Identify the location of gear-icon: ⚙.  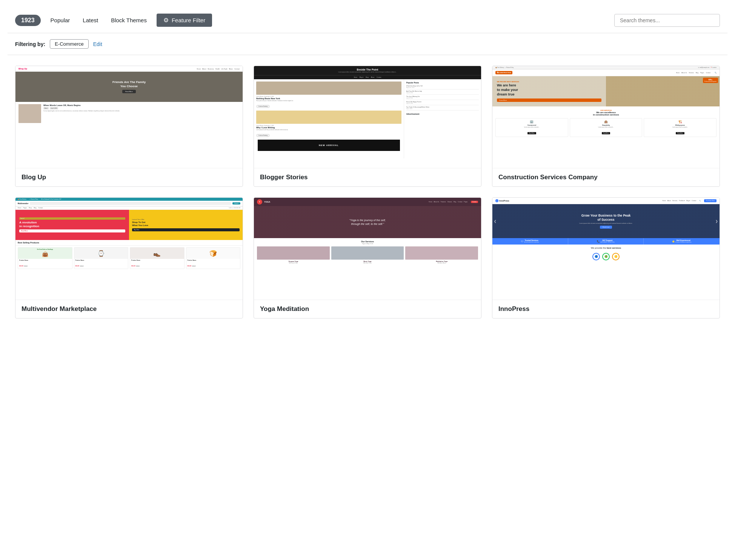
(166, 20).